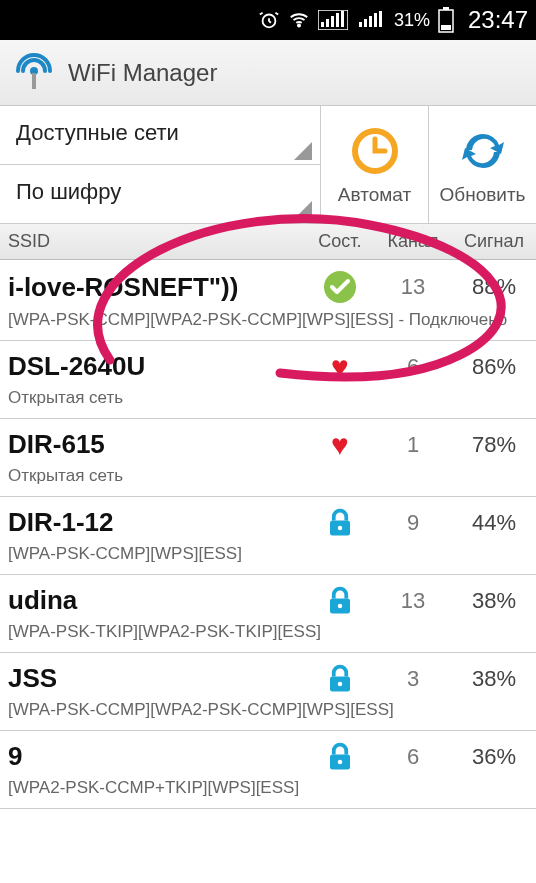 This screenshot has width=536, height=883. I want to click on network-row: i-love-ROSNEFT"))1388%[WPA-PSK-CCMP][WPA…, so click(268, 300).